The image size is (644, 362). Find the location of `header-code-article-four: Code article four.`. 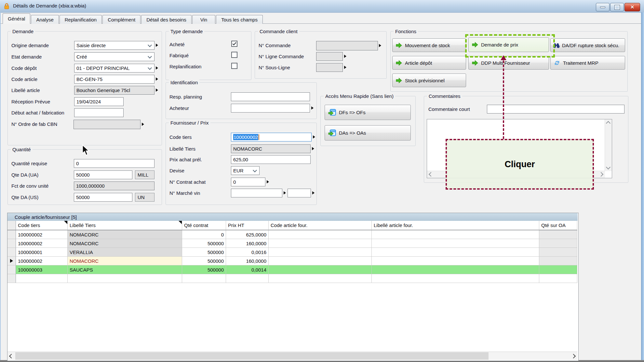

header-code-article-four: Code article four. is located at coordinates (320, 225).